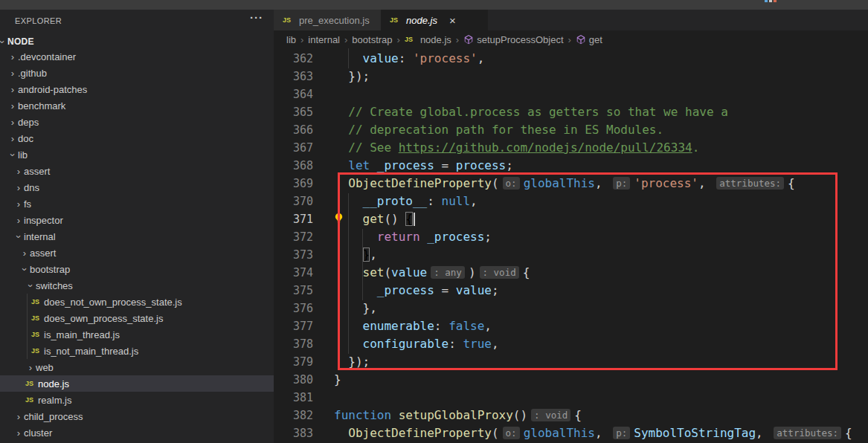 This screenshot has width=868, height=443. Describe the element at coordinates (300, 433) in the screenshot. I see `line-number: 383` at that location.